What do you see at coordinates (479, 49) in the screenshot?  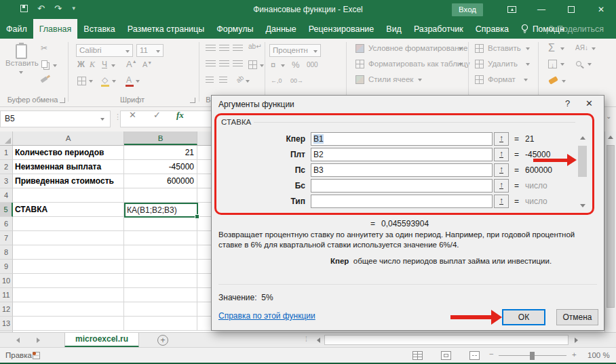 I see `insert-cells-icon` at bounding box center [479, 49].